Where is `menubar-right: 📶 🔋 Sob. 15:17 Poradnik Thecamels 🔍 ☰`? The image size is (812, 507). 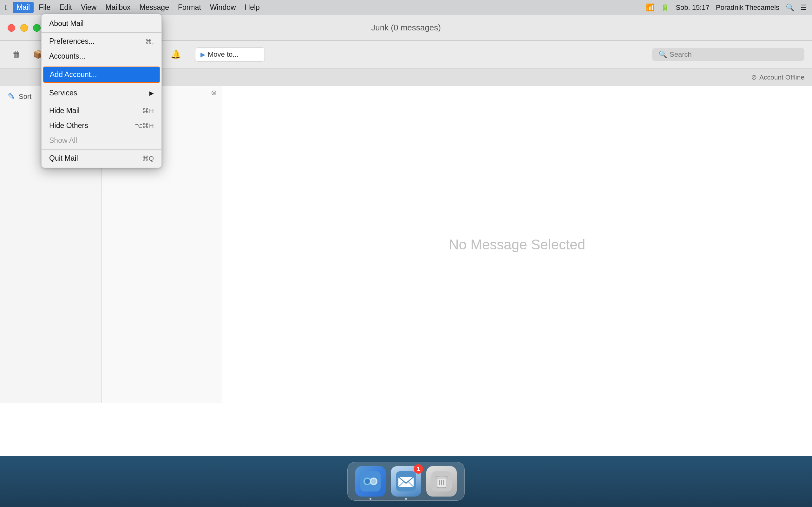
menubar-right: 📶 🔋 Sob. 15:17 Poradnik Thecamels 🔍 ☰ is located at coordinates (726, 7).